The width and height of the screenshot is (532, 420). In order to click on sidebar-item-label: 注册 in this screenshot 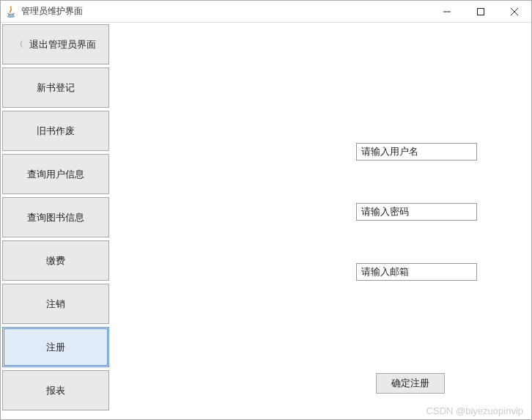, I will do `click(56, 347)`.